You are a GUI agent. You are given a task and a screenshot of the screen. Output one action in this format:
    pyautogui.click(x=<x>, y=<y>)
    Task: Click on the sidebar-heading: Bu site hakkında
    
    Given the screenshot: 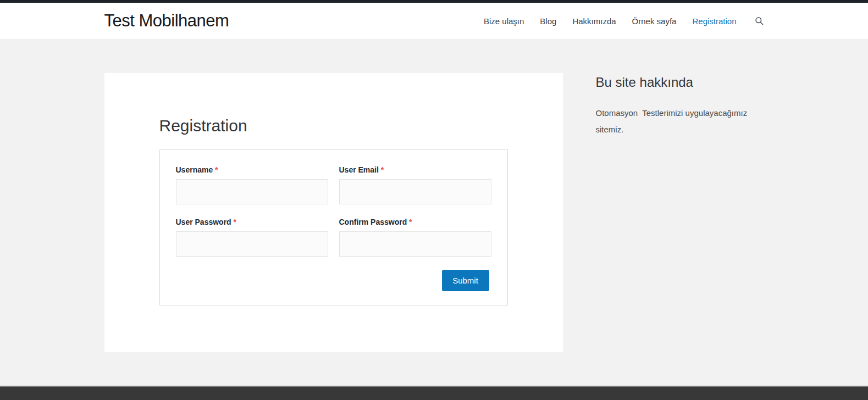 What is the action you would take?
    pyautogui.click(x=680, y=82)
    